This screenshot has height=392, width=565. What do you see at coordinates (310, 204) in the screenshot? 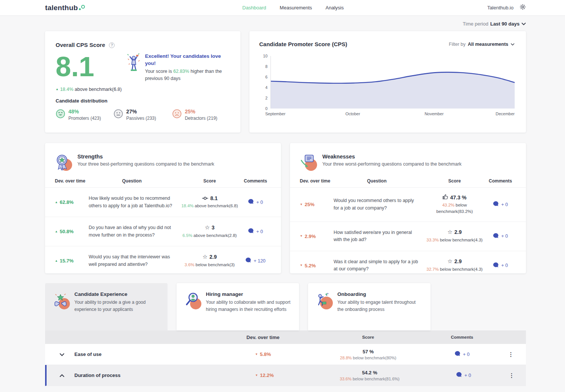
I see `dev-value: 25%` at bounding box center [310, 204].